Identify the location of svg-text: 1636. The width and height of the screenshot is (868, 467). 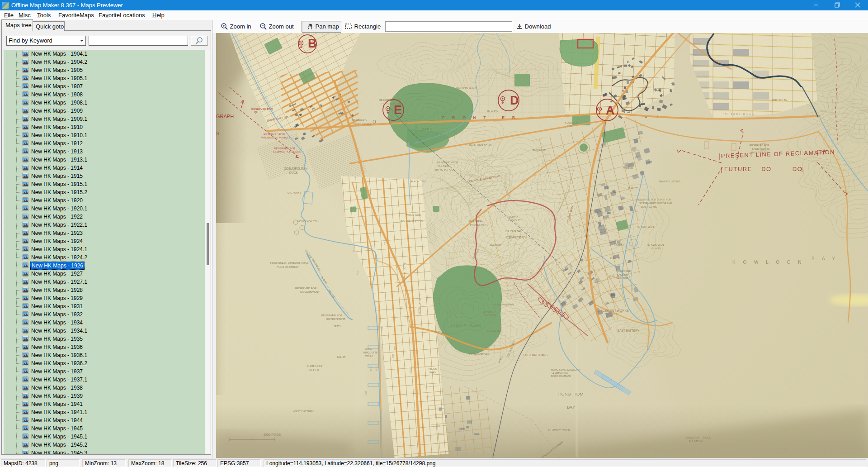
(419, 310).